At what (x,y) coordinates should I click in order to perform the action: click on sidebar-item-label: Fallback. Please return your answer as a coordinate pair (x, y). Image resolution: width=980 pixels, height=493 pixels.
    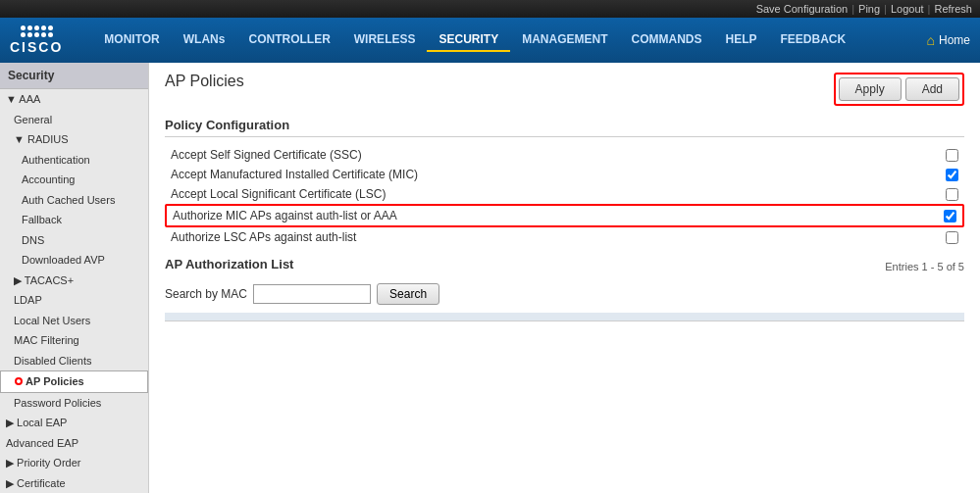
    Looking at the image, I should click on (41, 220).